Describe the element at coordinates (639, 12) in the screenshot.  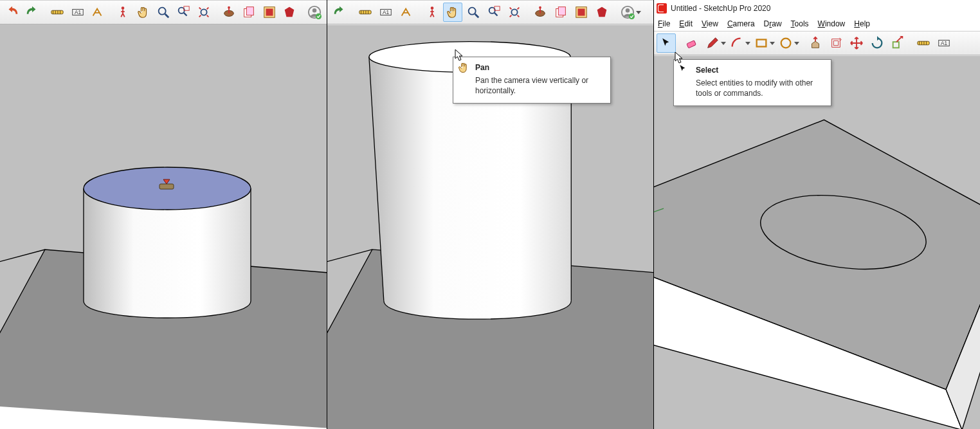
I see `account-dropdown-caret` at that location.